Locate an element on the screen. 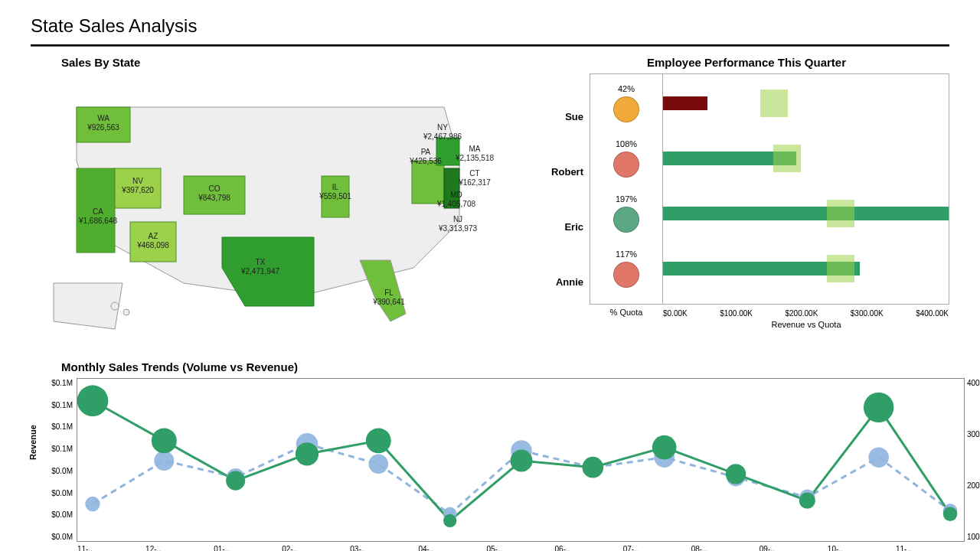 The width and height of the screenshot is (980, 551). x-tick: 11-.. is located at coordinates (112, 548).